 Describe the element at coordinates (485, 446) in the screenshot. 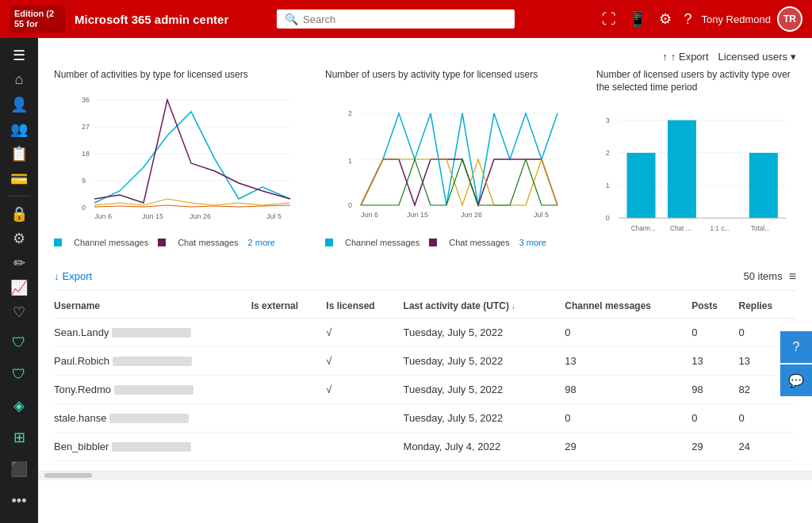

I see `cell-last-activity: Monday, July 4, 2022` at that location.